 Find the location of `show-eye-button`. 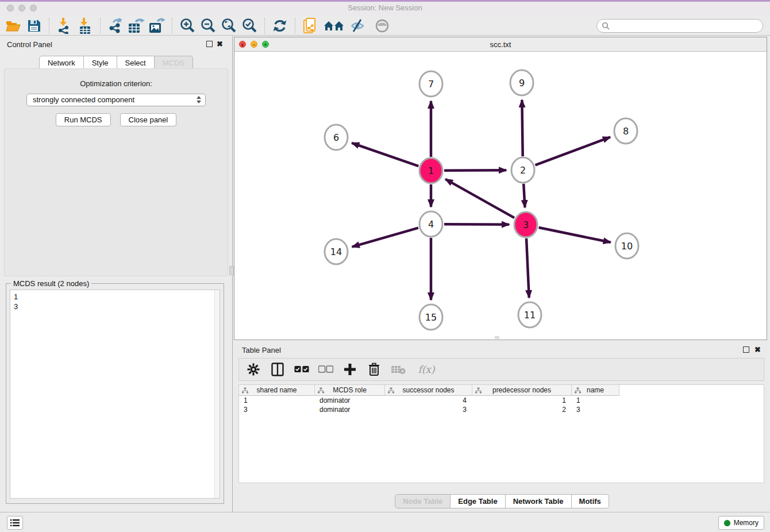

show-eye-button is located at coordinates (382, 26).